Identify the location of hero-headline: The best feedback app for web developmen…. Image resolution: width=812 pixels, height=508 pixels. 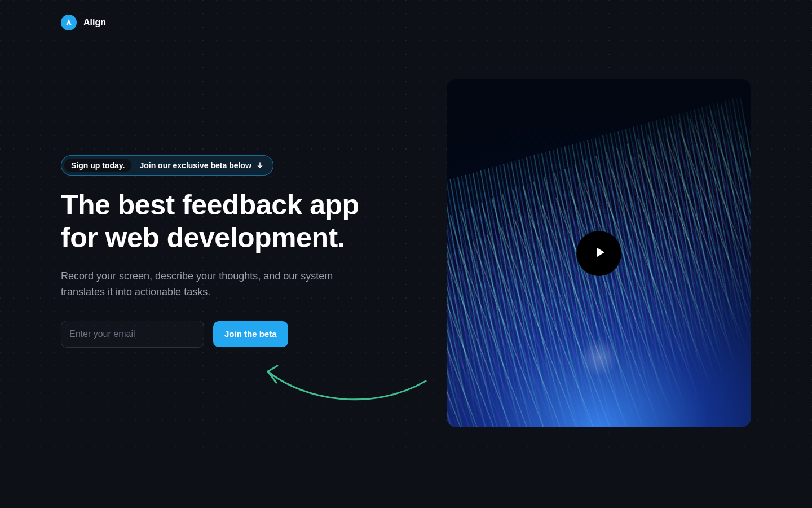
(231, 221).